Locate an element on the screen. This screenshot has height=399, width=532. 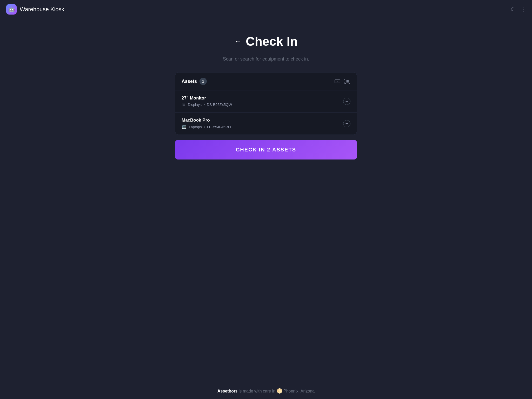
header-left: 🤖 Warehouse Kiosk is located at coordinates (35, 9).